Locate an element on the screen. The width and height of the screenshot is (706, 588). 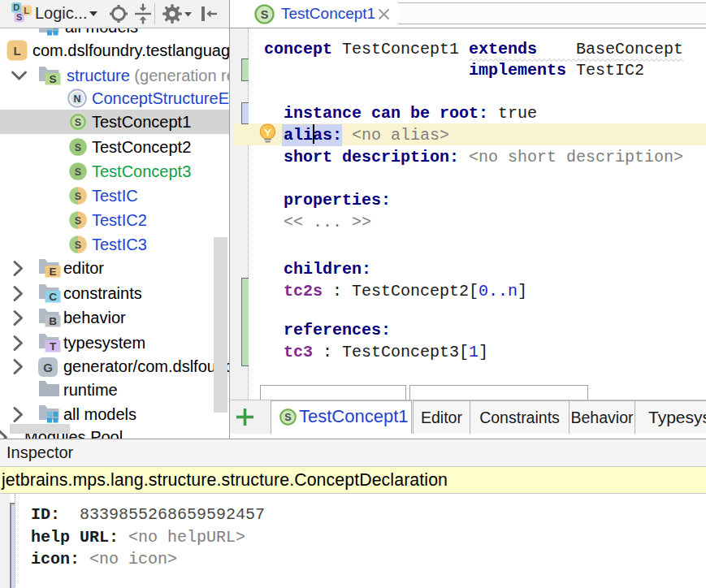
svg-text: G is located at coordinates (48, 367).